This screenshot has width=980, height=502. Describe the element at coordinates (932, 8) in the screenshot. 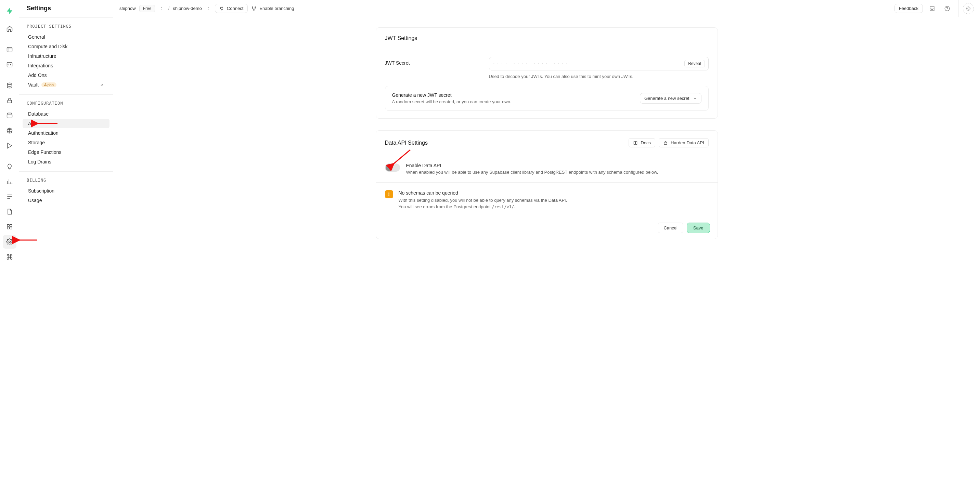

I see `inbox-icon` at that location.